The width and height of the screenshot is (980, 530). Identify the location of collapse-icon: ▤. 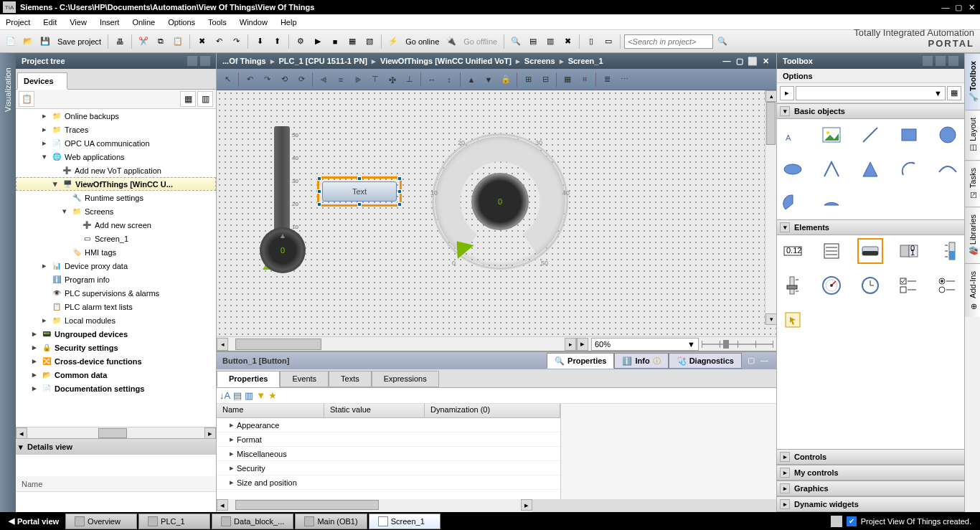
(237, 396).